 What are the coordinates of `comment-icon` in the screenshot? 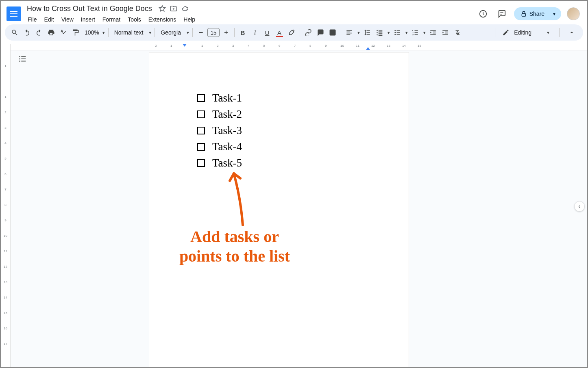 It's located at (502, 14).